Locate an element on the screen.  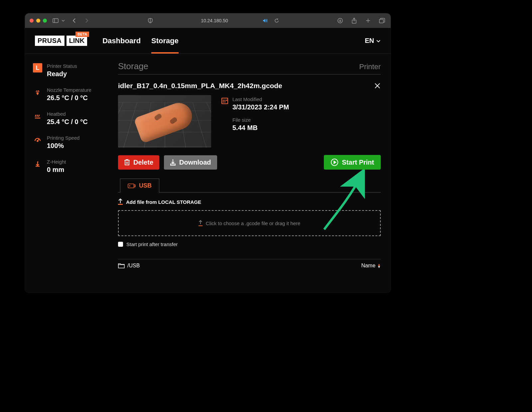
storage-tab-usb: USB is located at coordinates (140, 186).